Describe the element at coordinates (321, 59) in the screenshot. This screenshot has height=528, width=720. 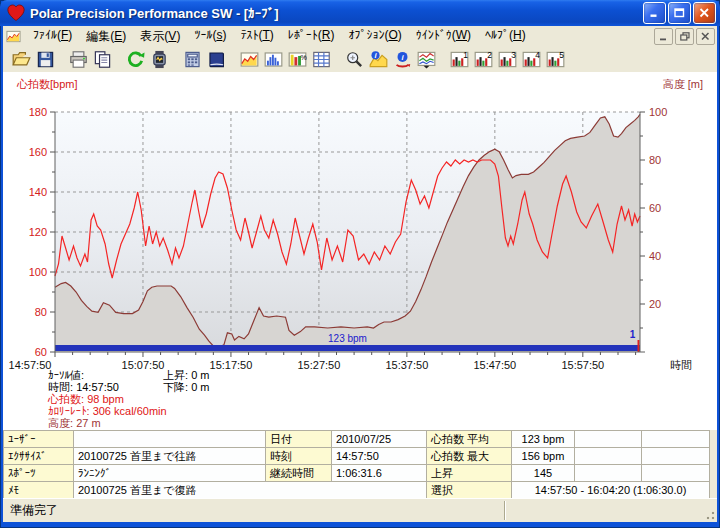
I see `lap-table-button` at that location.